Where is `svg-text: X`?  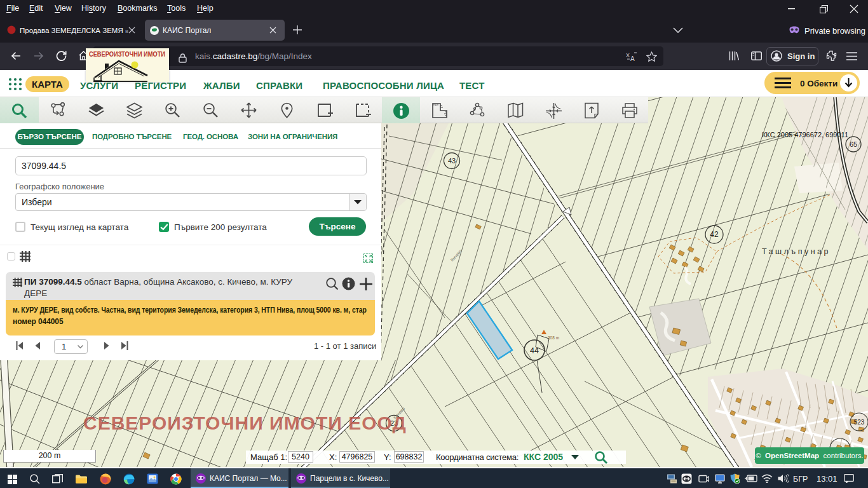 svg-text: X is located at coordinates (628, 55).